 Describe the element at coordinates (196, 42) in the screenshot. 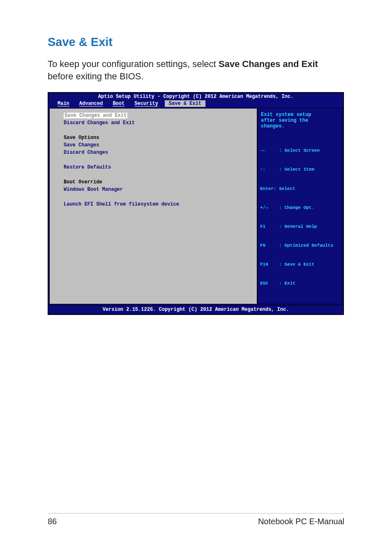

I see `section-heading: Save & Exit` at that location.